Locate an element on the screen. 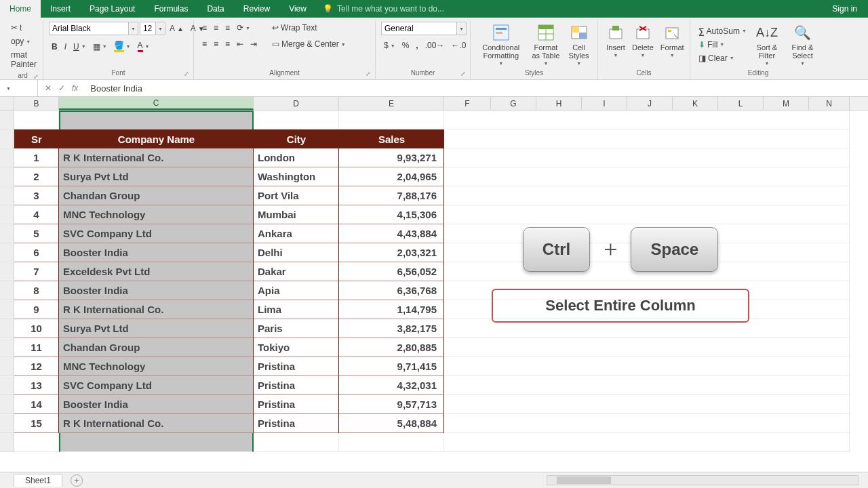 Image resolution: width=868 pixels, height=488 pixels. align-bottom-button: ≡ is located at coordinates (228, 28).